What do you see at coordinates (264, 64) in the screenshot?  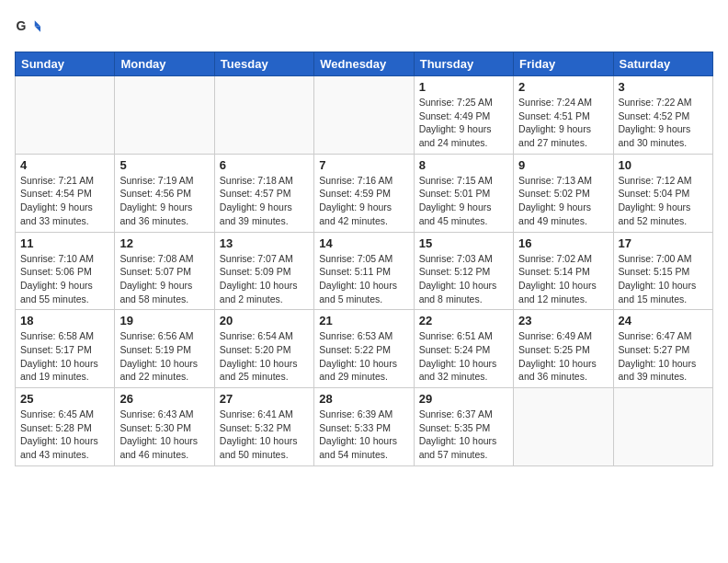 I see `weekday-header-tuesday: Tuesday` at bounding box center [264, 64].